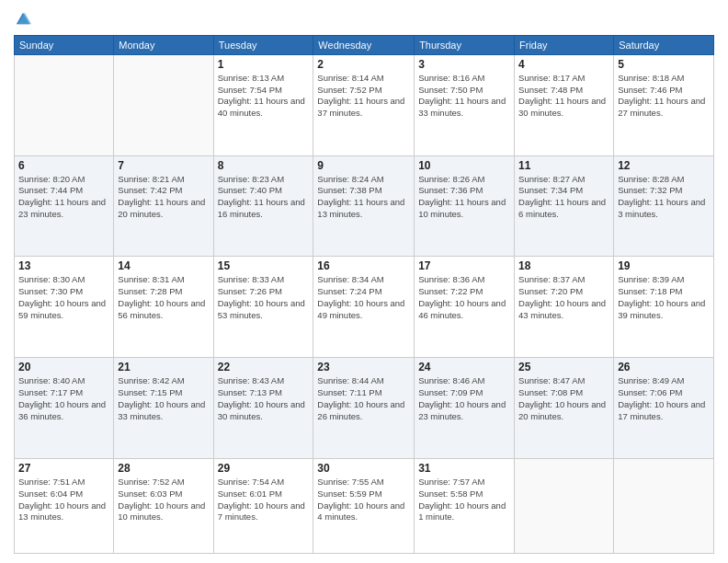  I want to click on calendar-cell: 13Sunrise: 8:30 AM Sunset: 7:30 PM Dayli…, so click(64, 307).